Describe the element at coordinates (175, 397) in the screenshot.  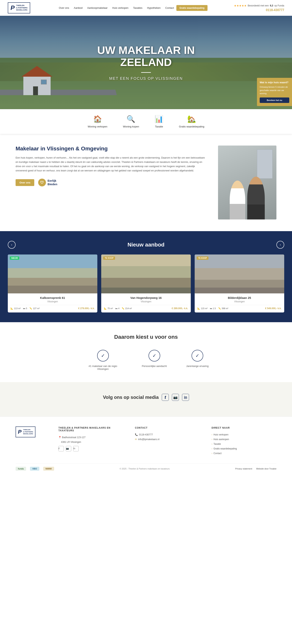
I see `social-icons: 𝐟 📷 in` at that location.